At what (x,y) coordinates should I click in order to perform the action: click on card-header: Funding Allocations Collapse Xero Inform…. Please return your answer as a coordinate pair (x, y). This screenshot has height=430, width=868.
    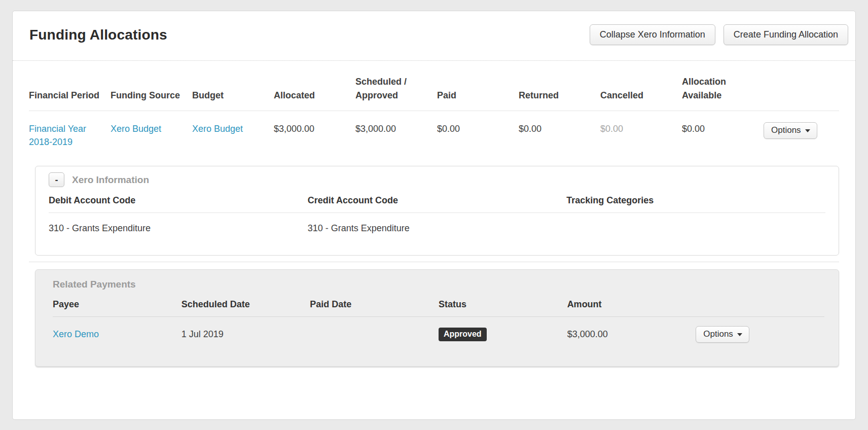
    Looking at the image, I should click on (434, 36).